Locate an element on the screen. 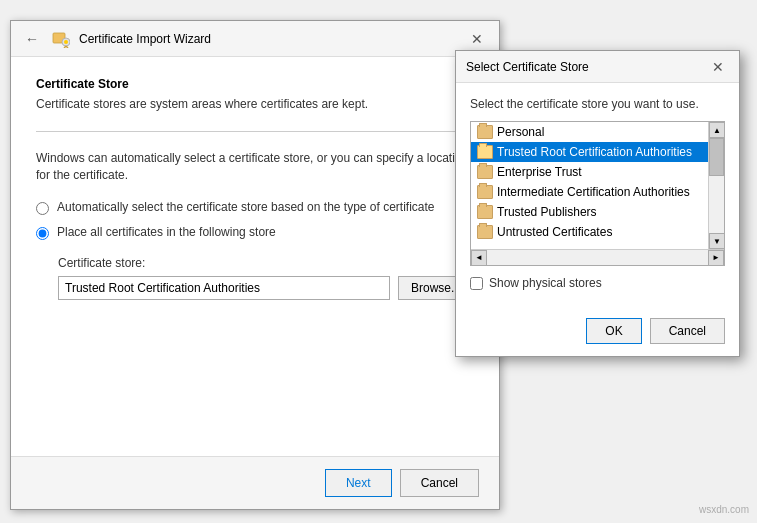 This screenshot has height=523, width=757. tree-and-vscroll: PersonalTrusted Root Certification Autho… is located at coordinates (598, 186).